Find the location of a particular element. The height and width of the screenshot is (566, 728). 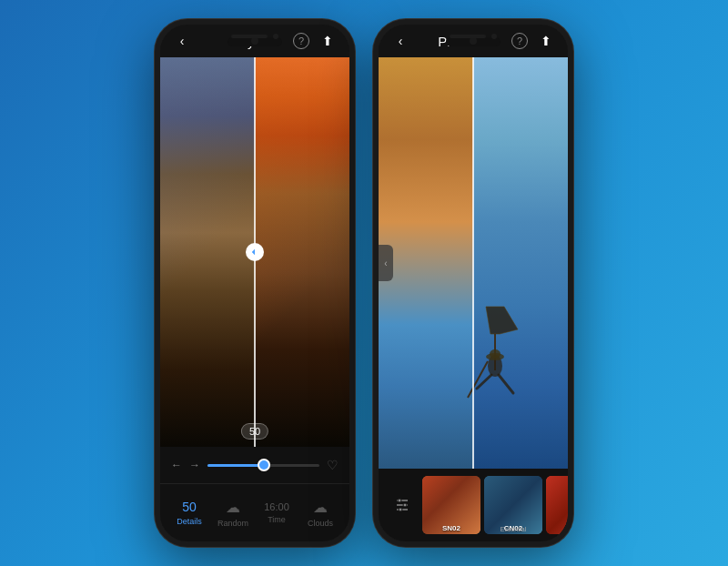

back-icon-2: ‹ is located at coordinates (400, 41).